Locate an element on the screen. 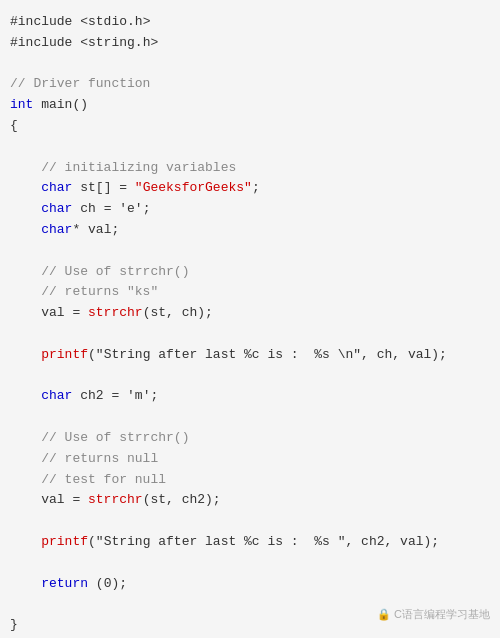 The width and height of the screenshot is (500, 638). code-line: // initializing variables is located at coordinates (250, 168).